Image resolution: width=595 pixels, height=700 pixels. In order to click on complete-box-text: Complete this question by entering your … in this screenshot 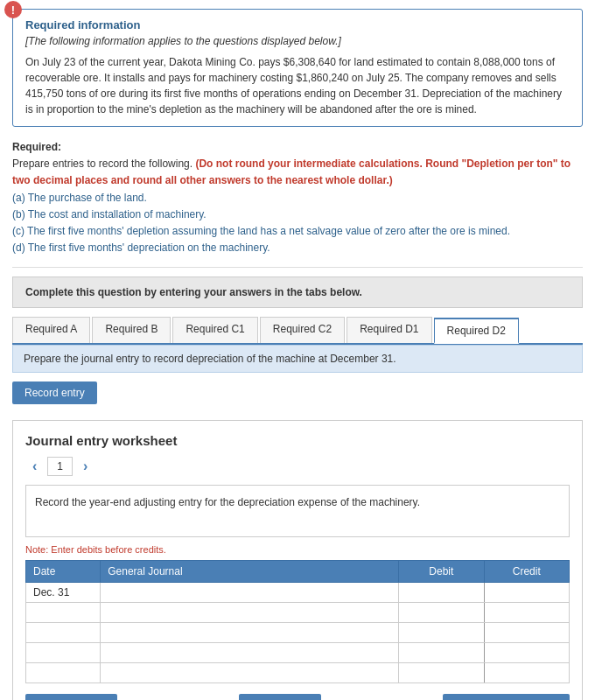, I will do `click(194, 292)`.